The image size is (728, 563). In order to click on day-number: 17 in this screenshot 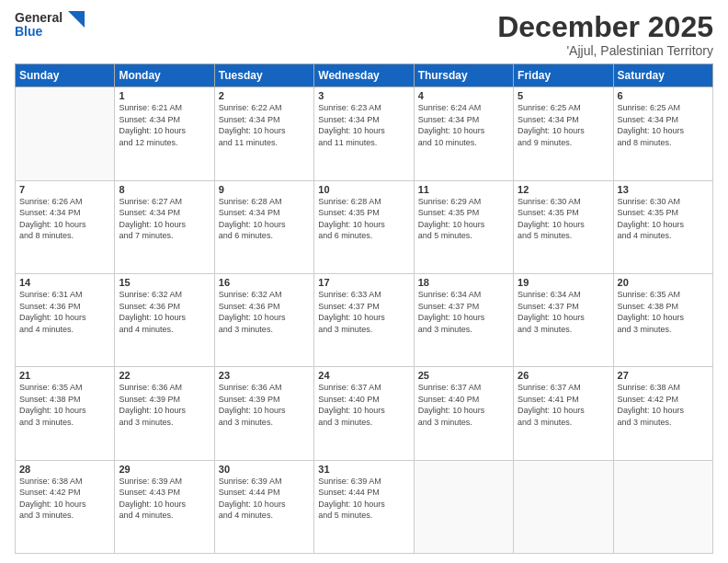, I will do `click(364, 282)`.